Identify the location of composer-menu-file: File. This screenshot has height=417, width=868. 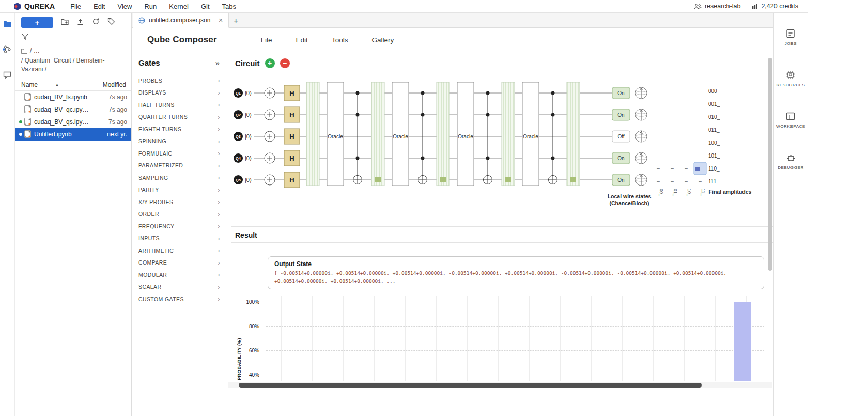
(267, 40).